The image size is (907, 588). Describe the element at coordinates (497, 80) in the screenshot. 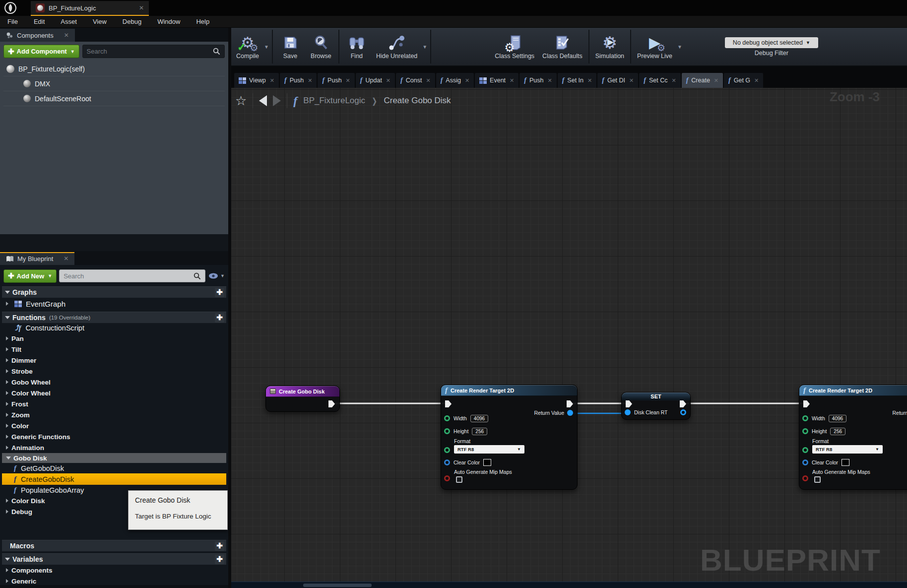

I see `graph-tab-event: Event✕` at that location.